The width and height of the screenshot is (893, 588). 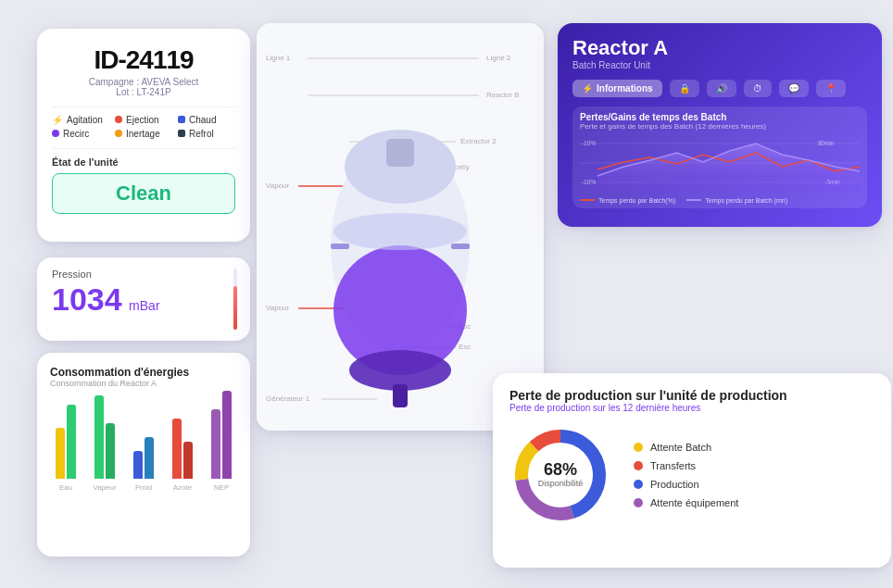 I want to click on tags: Agitation Ejection Chaud Recirc Inertage…, so click(x=144, y=127).